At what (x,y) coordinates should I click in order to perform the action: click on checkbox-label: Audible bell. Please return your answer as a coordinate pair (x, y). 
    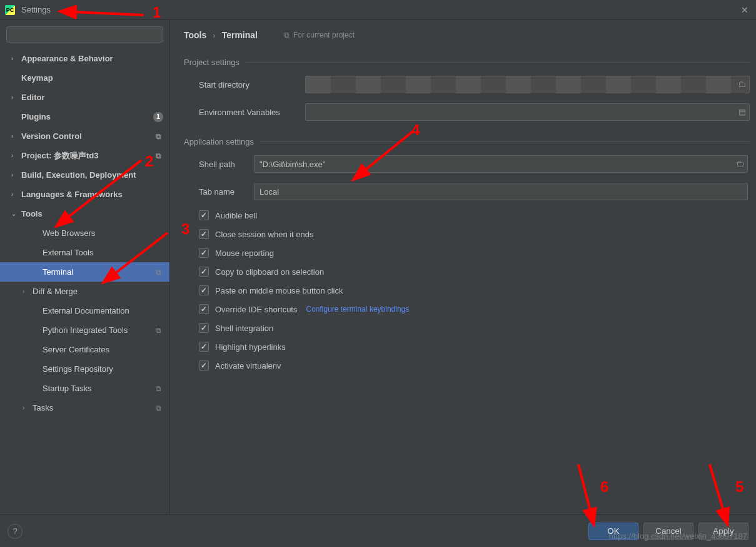
    Looking at the image, I should click on (236, 215).